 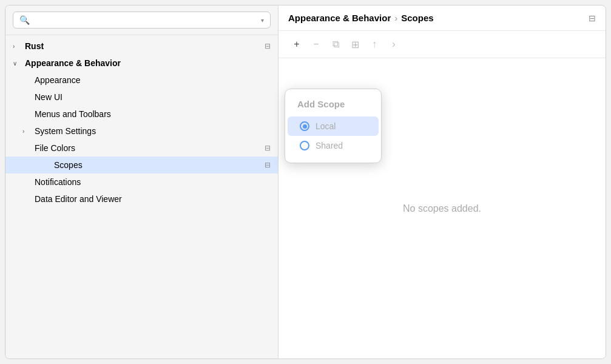 What do you see at coordinates (262, 21) in the screenshot?
I see `search-dropdown-icon: ▾` at bounding box center [262, 21].